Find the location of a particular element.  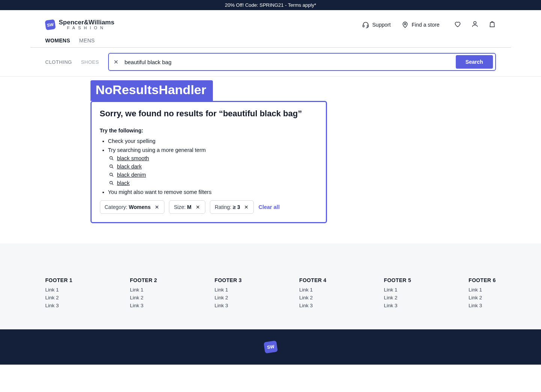

footer-title: FOOTER 6 is located at coordinates (482, 280).